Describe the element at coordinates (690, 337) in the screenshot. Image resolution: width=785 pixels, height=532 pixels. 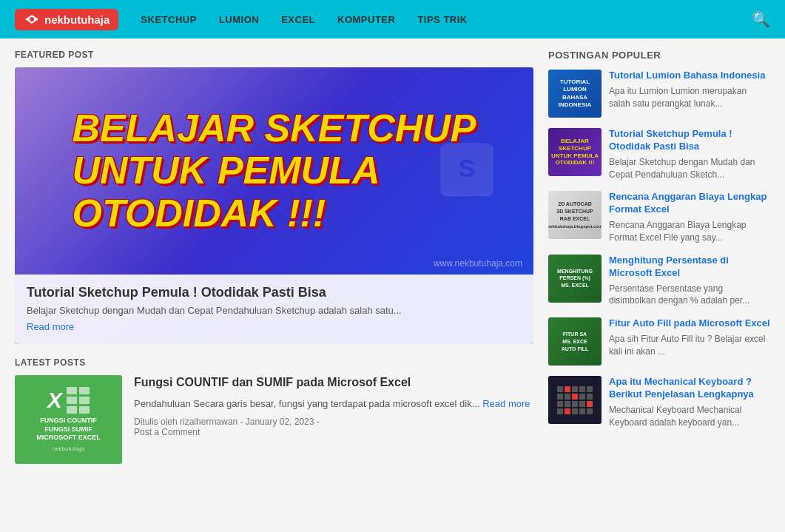
I see `popular-info: Fitur Auto Fill pada Microsoft Excel Apa…` at that location.